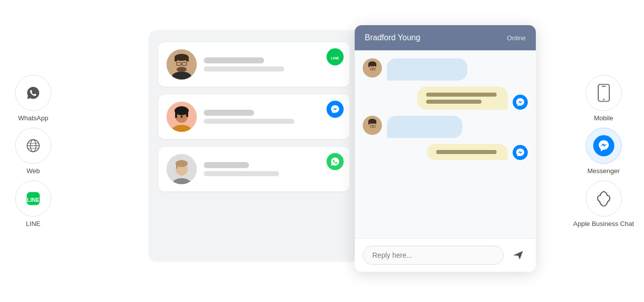 This screenshot has width=644, height=302. Describe the element at coordinates (518, 255) in the screenshot. I see `send-button` at that location.